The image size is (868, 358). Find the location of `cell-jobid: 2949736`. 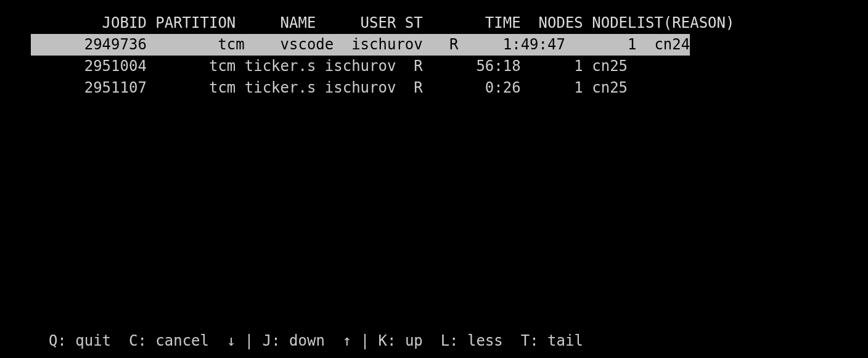

cell-jobid: 2949736 is located at coordinates (116, 44).